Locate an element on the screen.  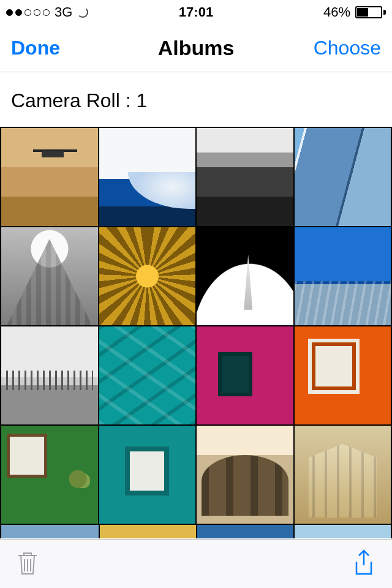
signal-strength-icon is located at coordinates (28, 12).